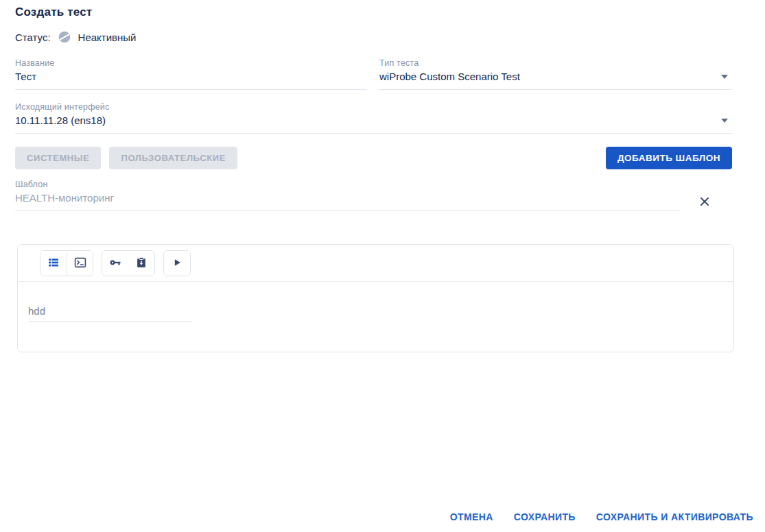 This screenshot has width=765, height=532. Describe the element at coordinates (173, 158) in the screenshot. I see `tab-user-templates: ПОЛЬЗОВАТЕЛЬСКИЕ` at that location.